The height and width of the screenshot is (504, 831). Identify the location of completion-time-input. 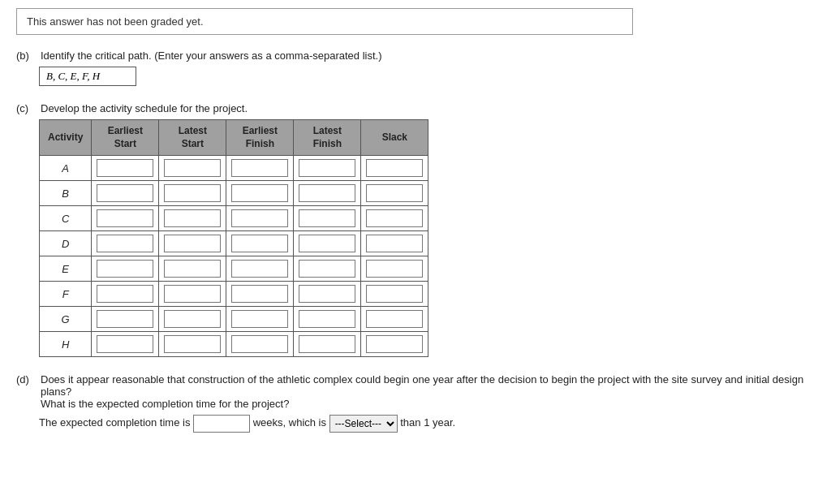
(222, 424).